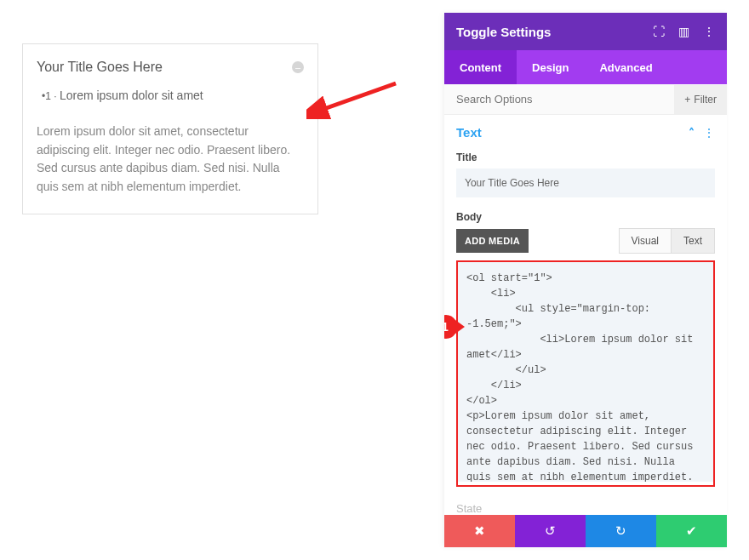 Image resolution: width=749 pixels, height=560 pixels. I want to click on filter-button: + Filter, so click(700, 100).